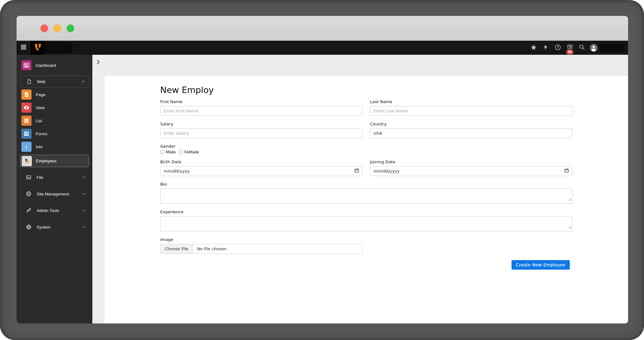 The image size is (644, 340). I want to click on redacted-username, so click(612, 48).